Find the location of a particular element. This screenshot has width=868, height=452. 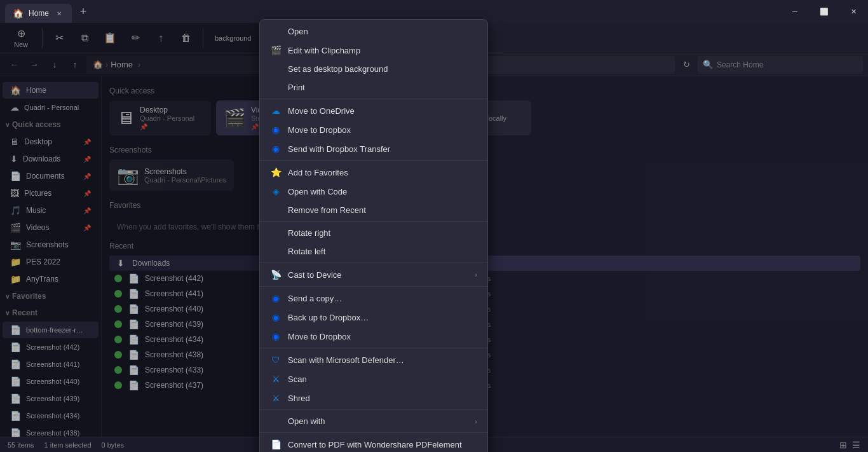

ctx-dropbox-transfer-label: Send with Dropbox Transfer is located at coordinates (383, 149).